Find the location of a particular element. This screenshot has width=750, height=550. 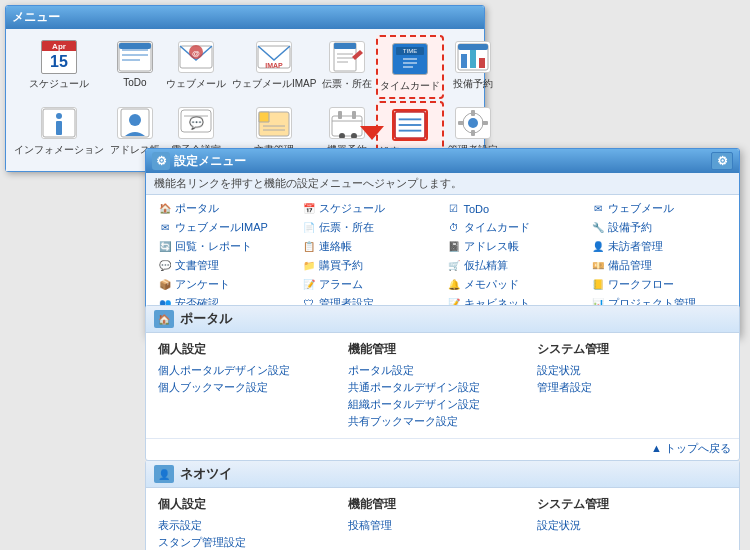

portal-system-link-0: 設定状況 is located at coordinates (632, 370).